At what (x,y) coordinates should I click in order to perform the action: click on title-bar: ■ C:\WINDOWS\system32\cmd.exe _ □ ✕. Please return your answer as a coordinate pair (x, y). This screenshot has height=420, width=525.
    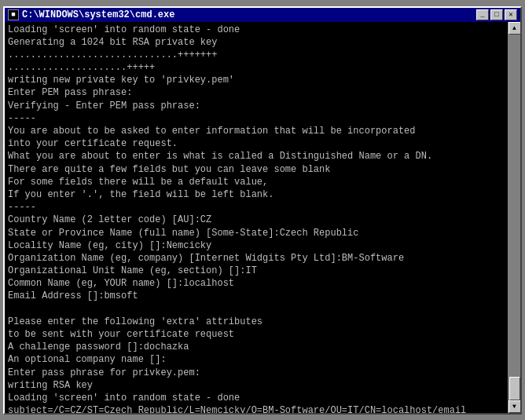
    Looking at the image, I should click on (262, 15).